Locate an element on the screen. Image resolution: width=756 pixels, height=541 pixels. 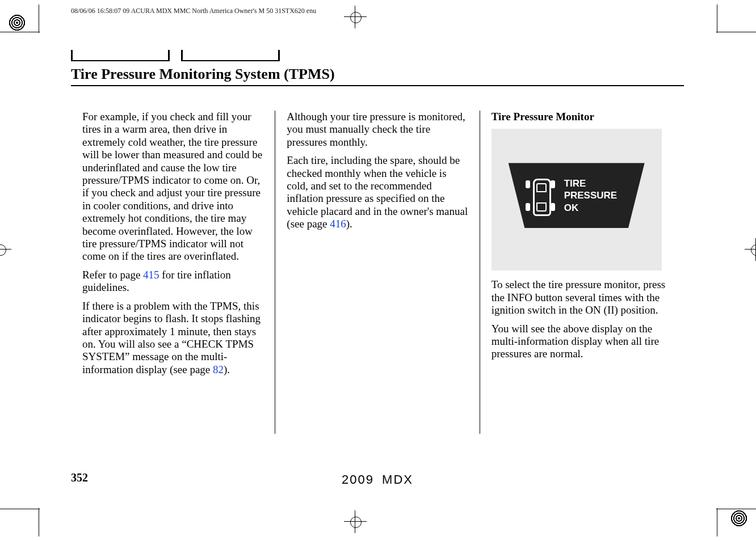
body-paragraph: Although your tire pressure is monitored… is located at coordinates (377, 129).